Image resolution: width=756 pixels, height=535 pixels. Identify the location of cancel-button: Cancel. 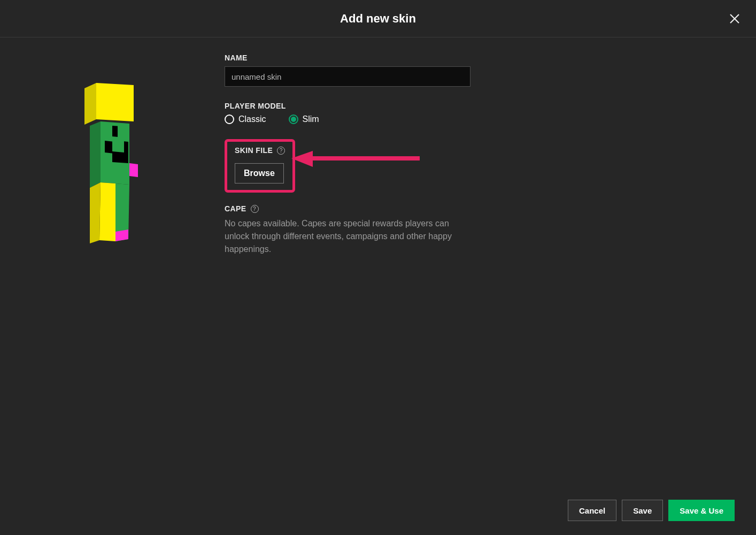
(592, 510).